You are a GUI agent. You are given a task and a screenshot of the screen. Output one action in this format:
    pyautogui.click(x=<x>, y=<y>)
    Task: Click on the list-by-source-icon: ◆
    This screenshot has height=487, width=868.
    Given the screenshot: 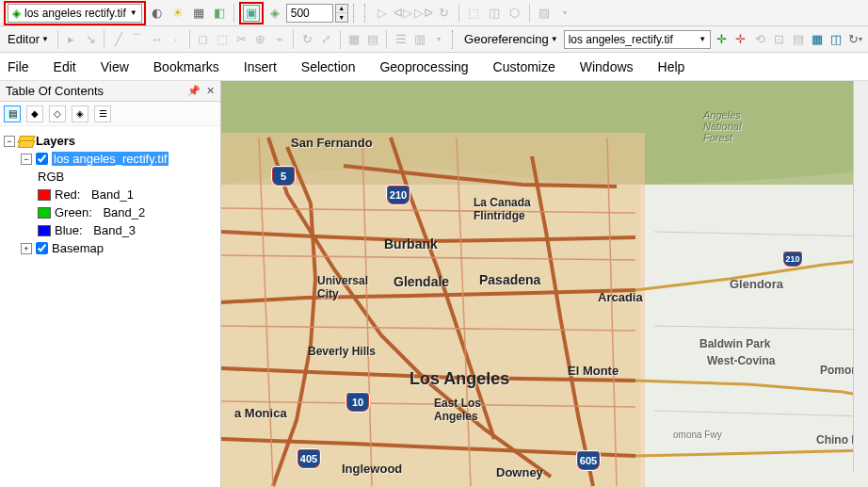 What is the action you would take?
    pyautogui.click(x=35, y=114)
    